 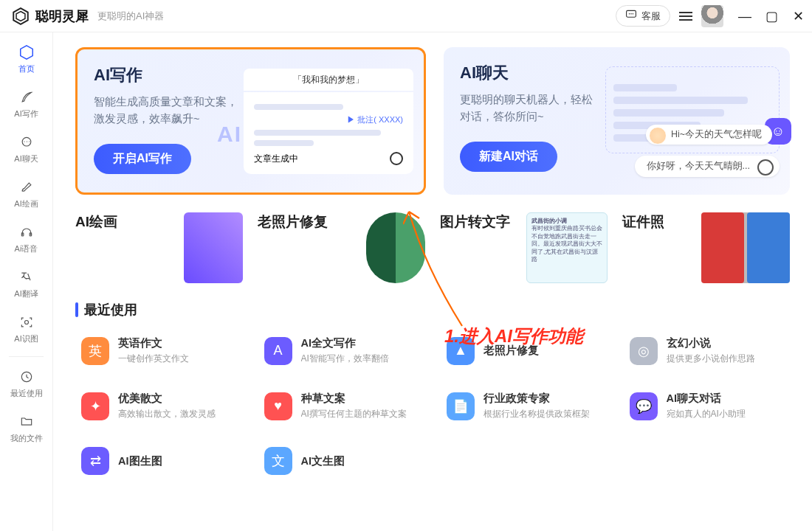 What do you see at coordinates (27, 282) in the screenshot?
I see `sidebar: 首页 AI写作 AI聊天 AI绘画 Ai语音 AI翻译 AI识图 最近使用 我的…` at bounding box center [27, 282].